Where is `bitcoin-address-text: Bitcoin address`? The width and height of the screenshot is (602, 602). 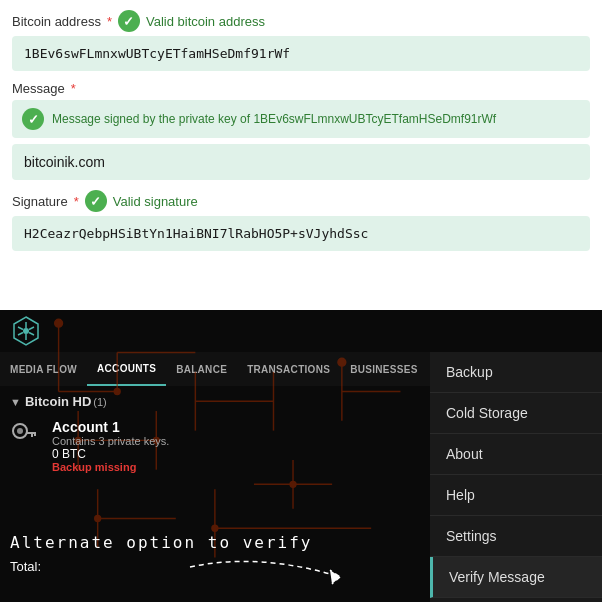
bitcoin-address-text: Bitcoin address is located at coordinates (56, 22).